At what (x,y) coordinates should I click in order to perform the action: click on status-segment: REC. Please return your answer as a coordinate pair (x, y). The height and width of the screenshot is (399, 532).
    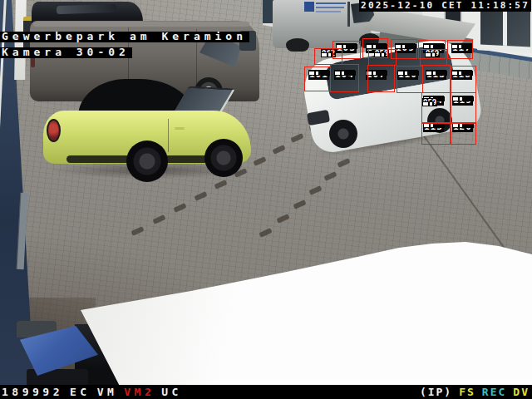
    Looking at the image, I should click on (494, 392).